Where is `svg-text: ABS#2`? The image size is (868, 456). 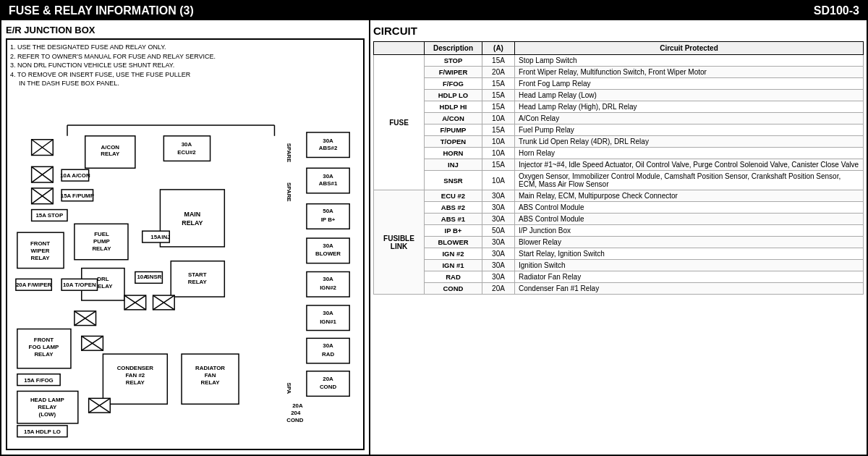
svg-text: ABS#2 is located at coordinates (328, 148).